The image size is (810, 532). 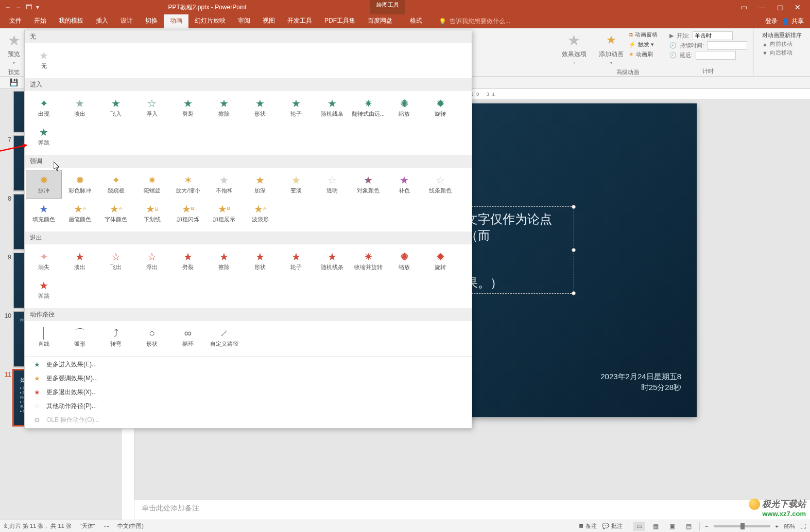 What do you see at coordinates (368, 184) in the screenshot?
I see `anim-objcolor: ★对象颜色` at bounding box center [368, 184].